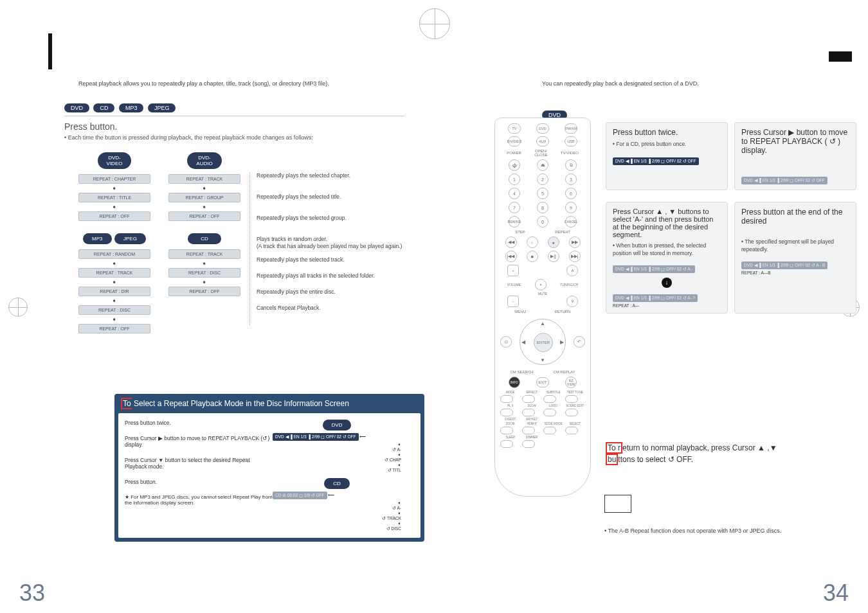 This screenshot has width=868, height=613. Describe the element at coordinates (571, 382) in the screenshot. I see `remote-ez: EZ VIEW` at that location.